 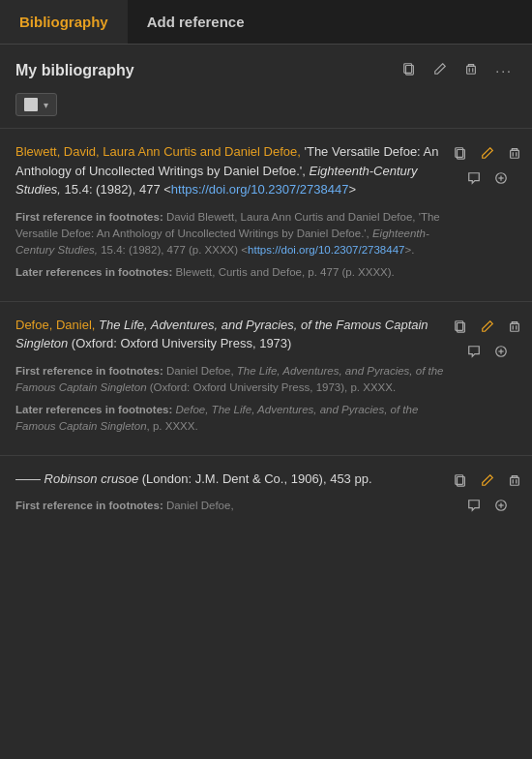 What do you see at coordinates (31, 105) in the screenshot?
I see `dropdown-icon` at bounding box center [31, 105].